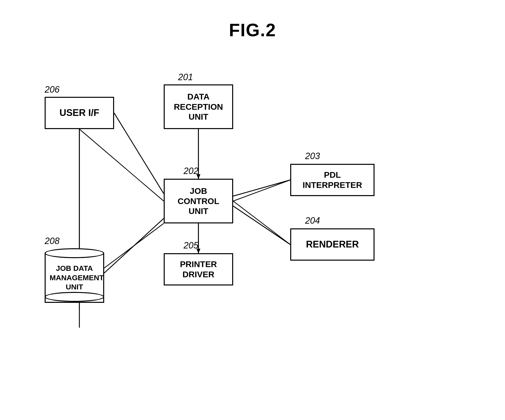  I want to click on ref-208: 208, so click(52, 241).